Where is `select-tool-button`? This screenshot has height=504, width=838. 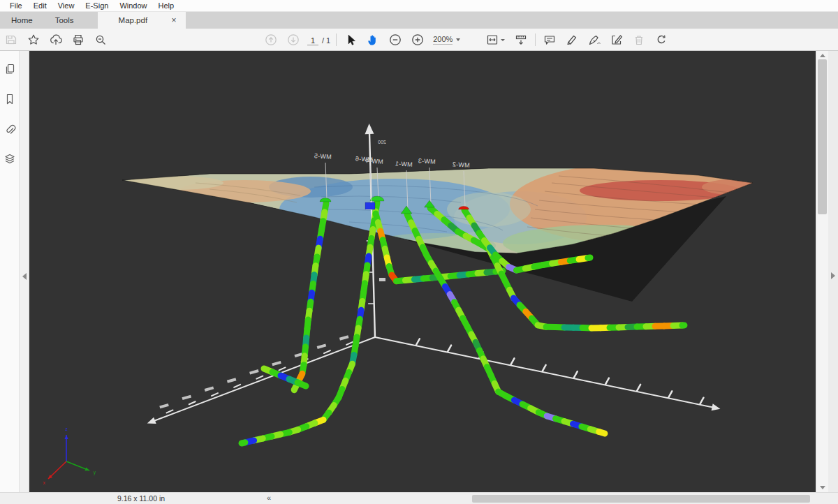
select-tool-button is located at coordinates (351, 40).